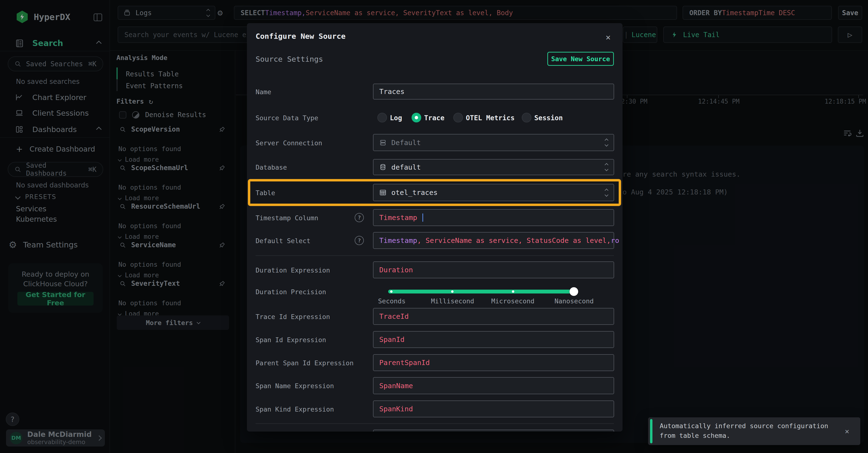  What do you see at coordinates (63, 149) in the screenshot?
I see `create-dashboard-label: Create Dashboard` at bounding box center [63, 149].